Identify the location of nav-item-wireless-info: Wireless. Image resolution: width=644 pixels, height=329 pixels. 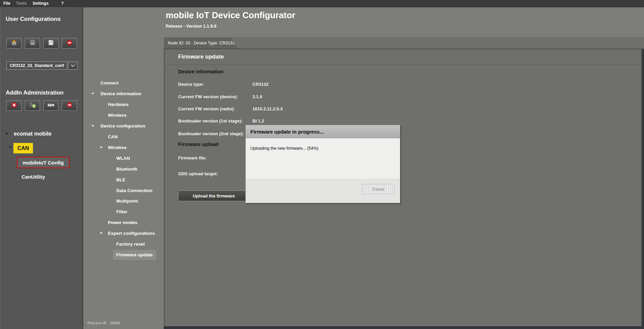
(117, 115).